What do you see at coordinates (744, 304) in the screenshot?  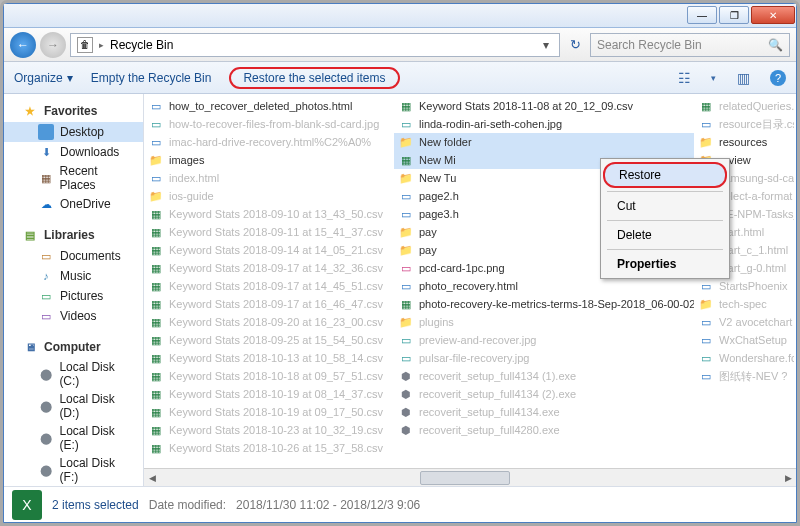 I see `file-item: 📁tech-spec` at bounding box center [744, 304].